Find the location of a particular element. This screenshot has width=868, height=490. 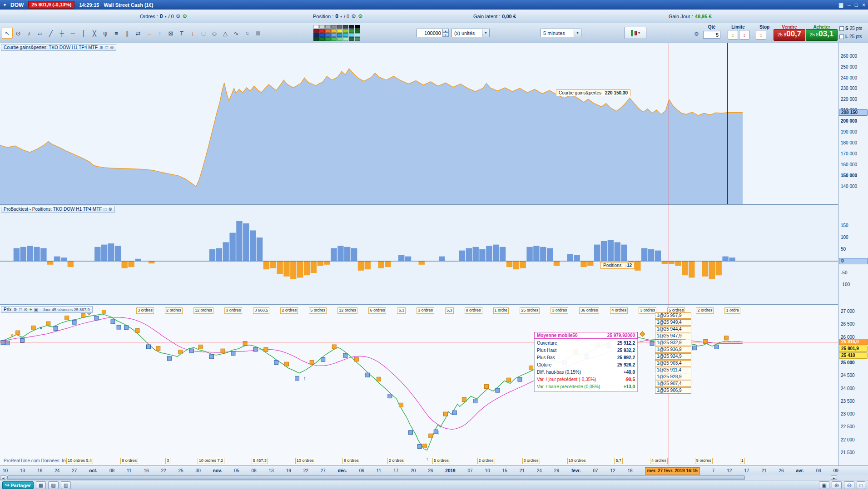

polygon-tool-icon: ◇ is located at coordinates (214, 33).